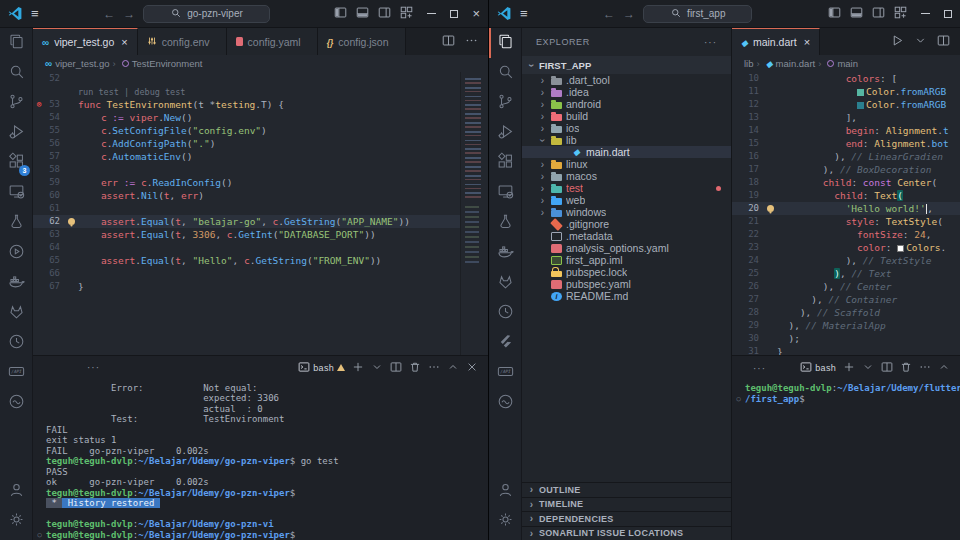 The width and height of the screenshot is (960, 540). I want to click on sidebar-section-header: › TIMELINE, so click(626, 504).